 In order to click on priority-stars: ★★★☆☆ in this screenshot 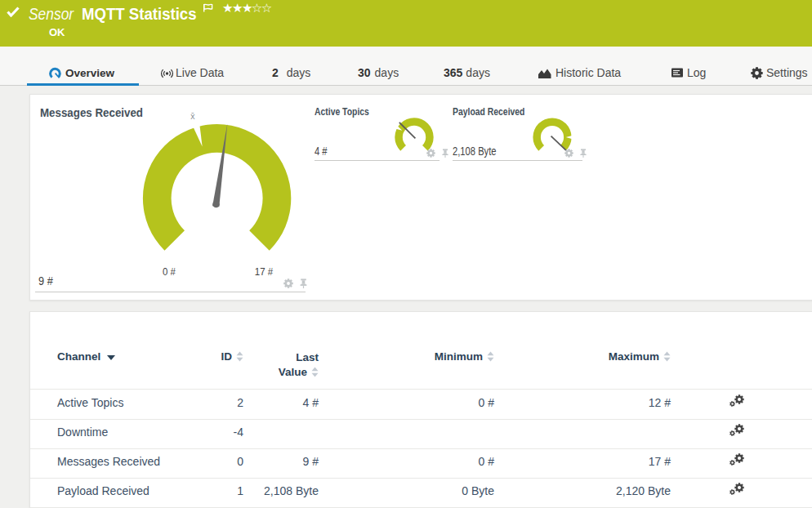, I will do `click(247, 8)`.